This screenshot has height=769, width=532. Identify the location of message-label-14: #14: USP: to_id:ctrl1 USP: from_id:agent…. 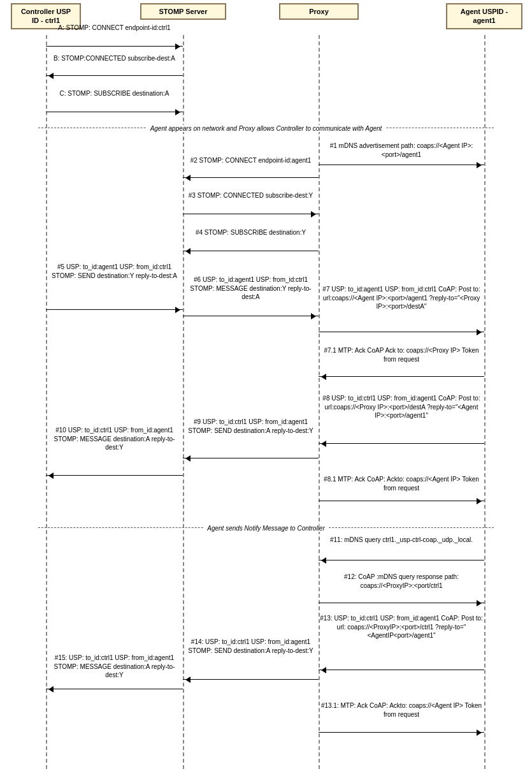
(251, 647).